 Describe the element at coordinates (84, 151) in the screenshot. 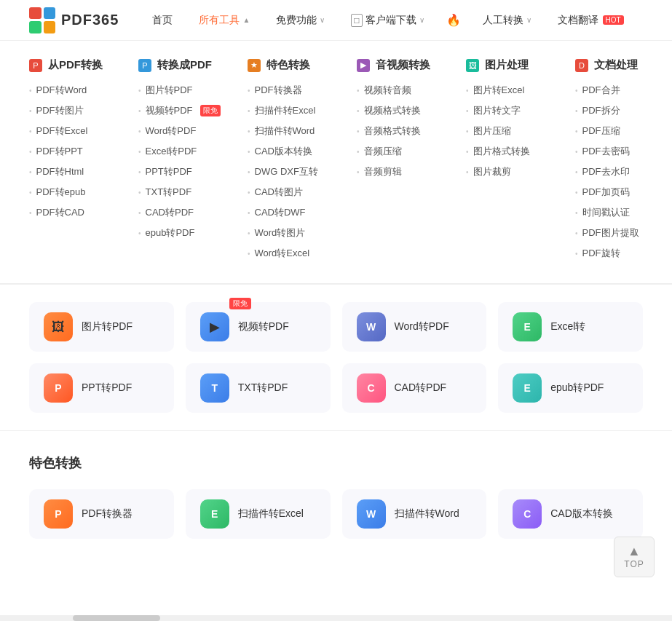

I see `from-pdf-items: •PDF转Word •PDF转图片 •PDF转Excel •PDF转PPT •P…` at that location.